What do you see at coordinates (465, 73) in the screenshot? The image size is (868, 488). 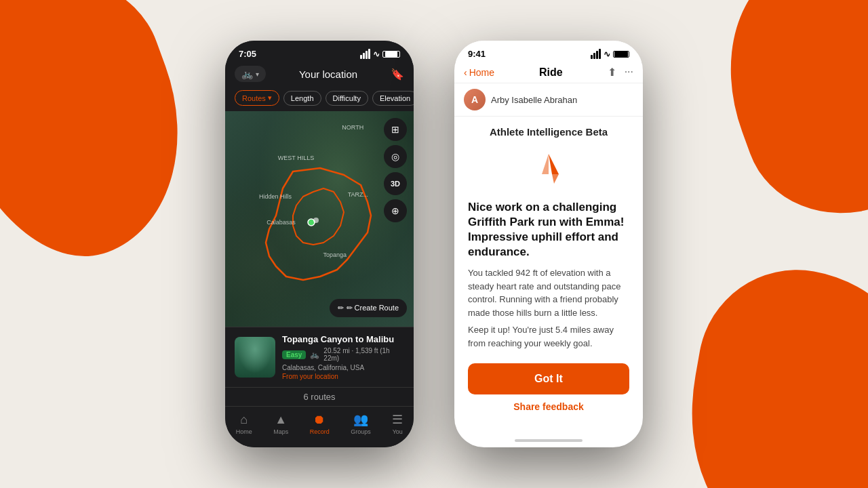 I see `back-chevron-icon: ‹` at bounding box center [465, 73].